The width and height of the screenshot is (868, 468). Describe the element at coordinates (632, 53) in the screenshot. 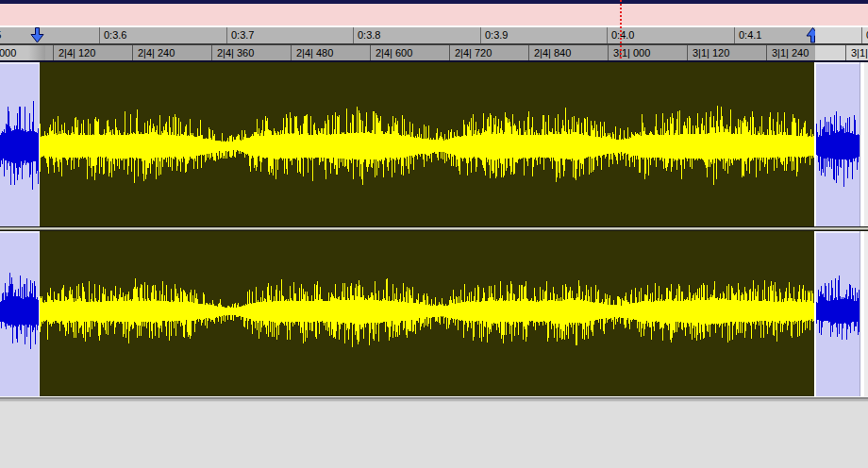

I see `ruler-label: 3|1| 000` at that location.